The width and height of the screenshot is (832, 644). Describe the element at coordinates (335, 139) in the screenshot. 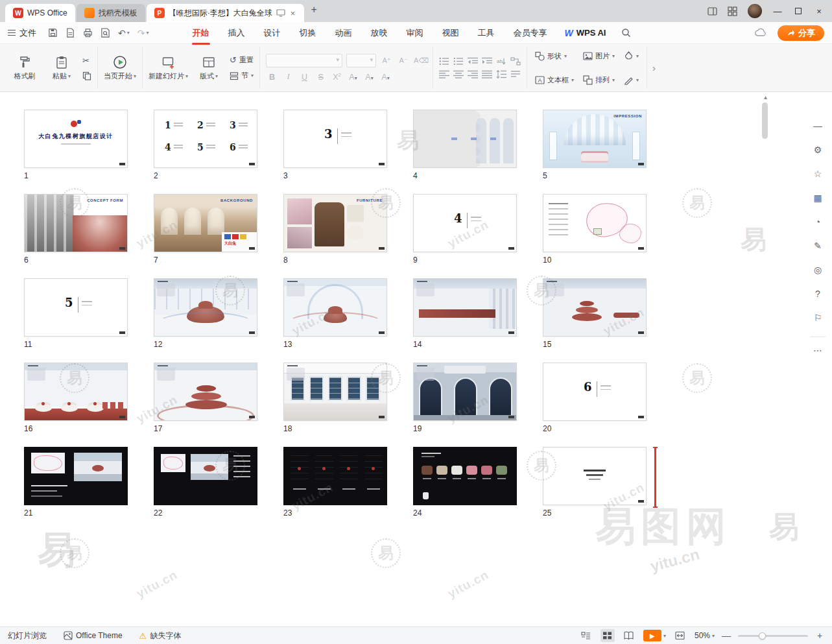

I see `slide-3-preview: 3` at that location.